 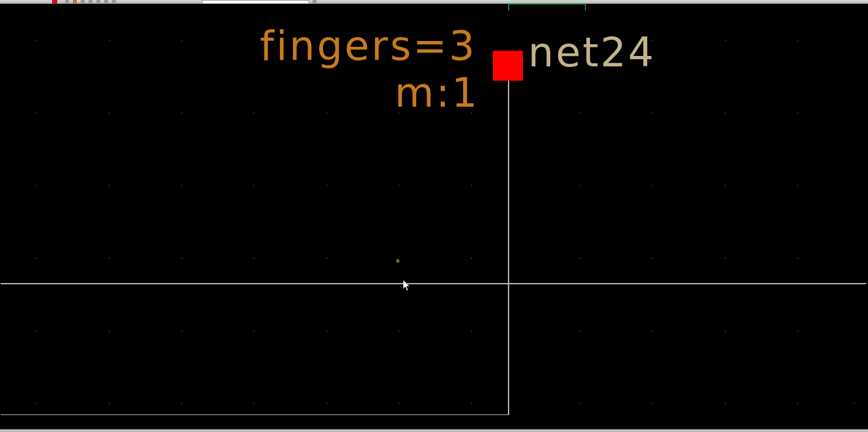 What do you see at coordinates (508, 66) in the screenshot?
I see `terminal-pad` at bounding box center [508, 66].